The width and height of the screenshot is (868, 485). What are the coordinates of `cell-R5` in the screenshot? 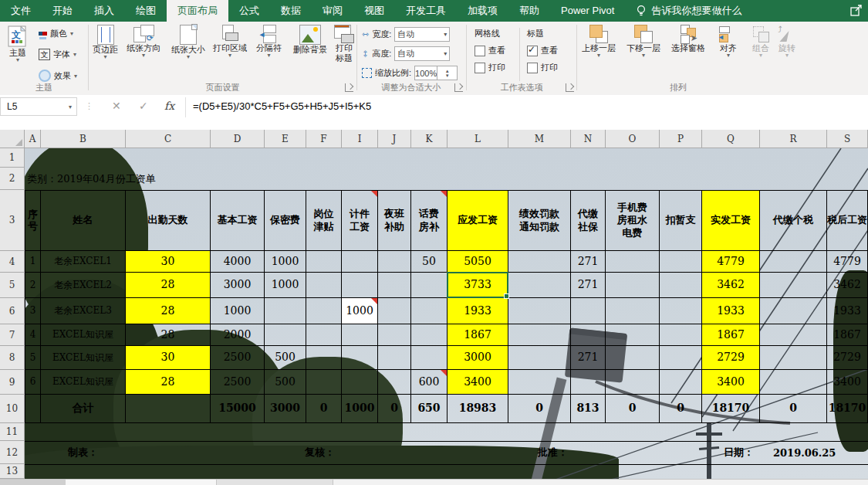 It's located at (793, 286).